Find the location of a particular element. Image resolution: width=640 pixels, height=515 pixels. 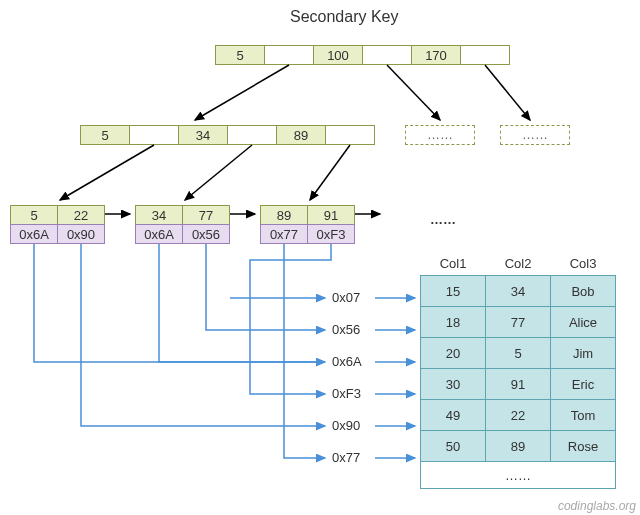

table-cell: Jim is located at coordinates (584, 354).